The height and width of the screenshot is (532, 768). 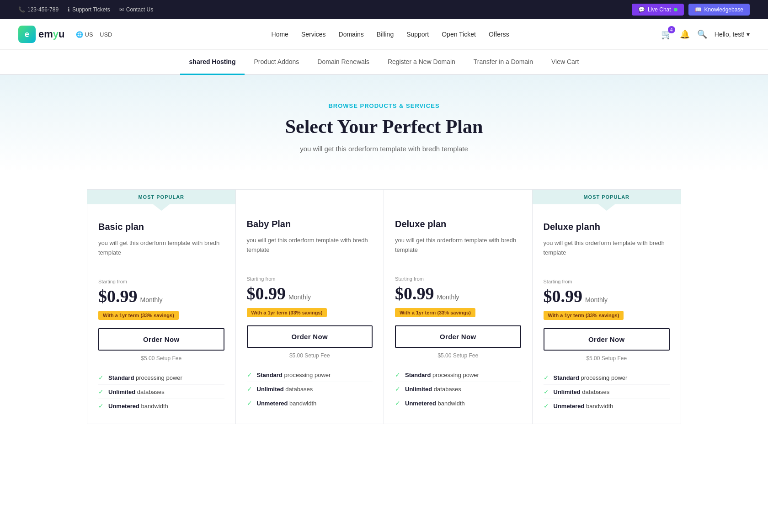 What do you see at coordinates (732, 34) in the screenshot?
I see `user-greeting: Hello, test! ▾` at bounding box center [732, 34].